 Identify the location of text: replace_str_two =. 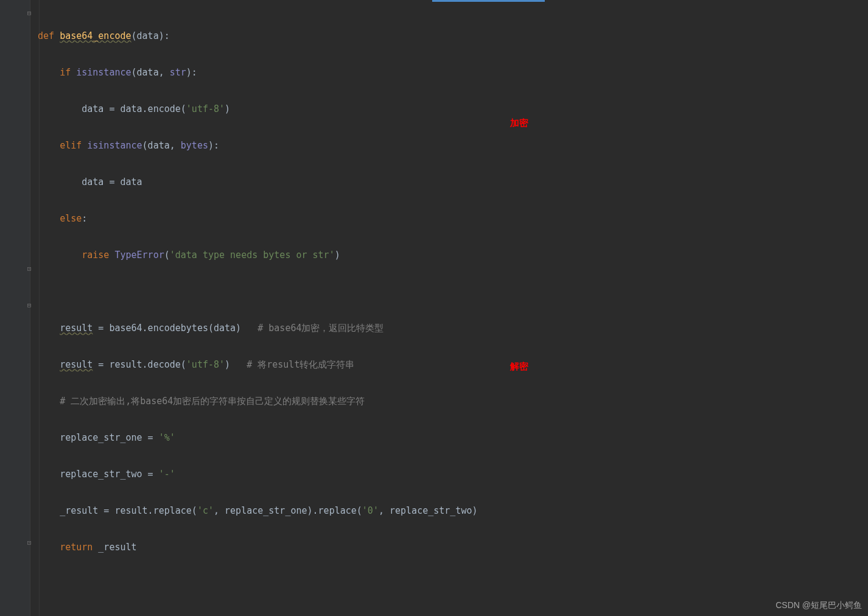
(110, 474).